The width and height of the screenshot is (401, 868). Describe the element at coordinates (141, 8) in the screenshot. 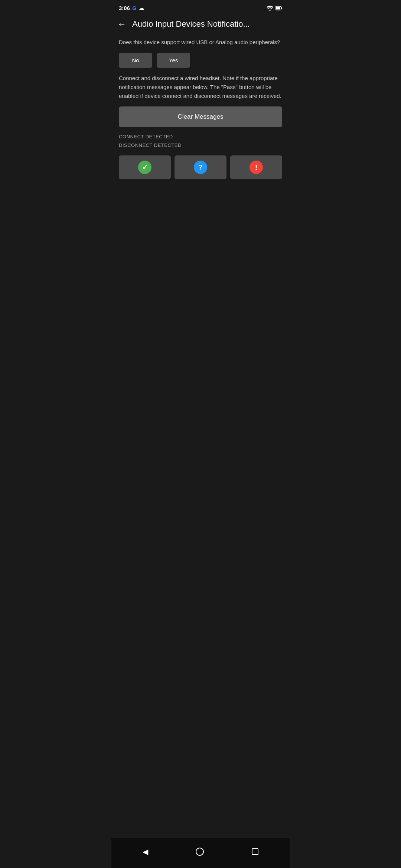

I see `cloud-icon: ☁` at that location.